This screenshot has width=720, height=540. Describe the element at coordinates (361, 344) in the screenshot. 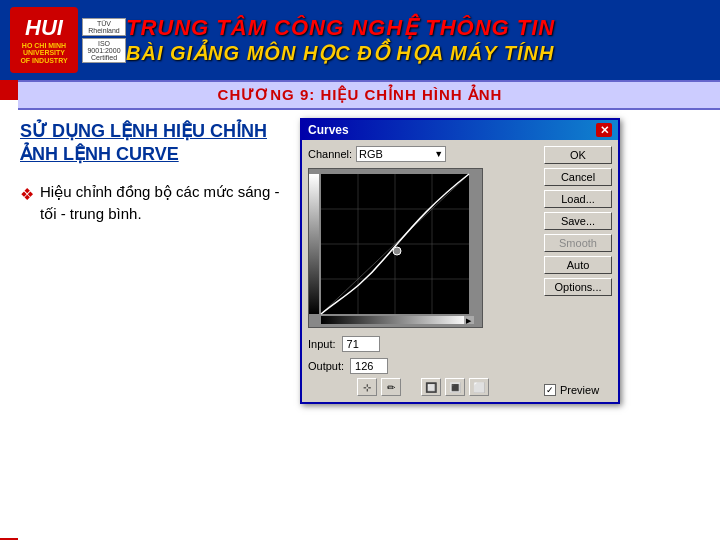

I see `input-value: 71` at that location.